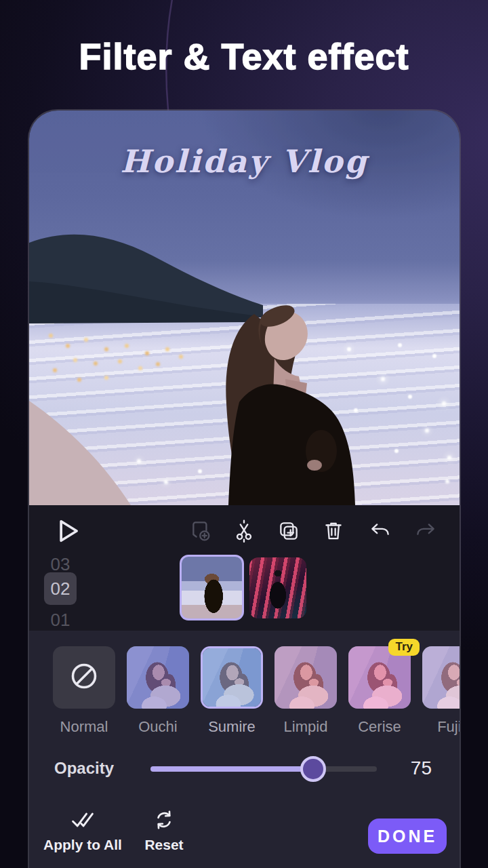  I want to click on filter-label: Cerise, so click(380, 727).